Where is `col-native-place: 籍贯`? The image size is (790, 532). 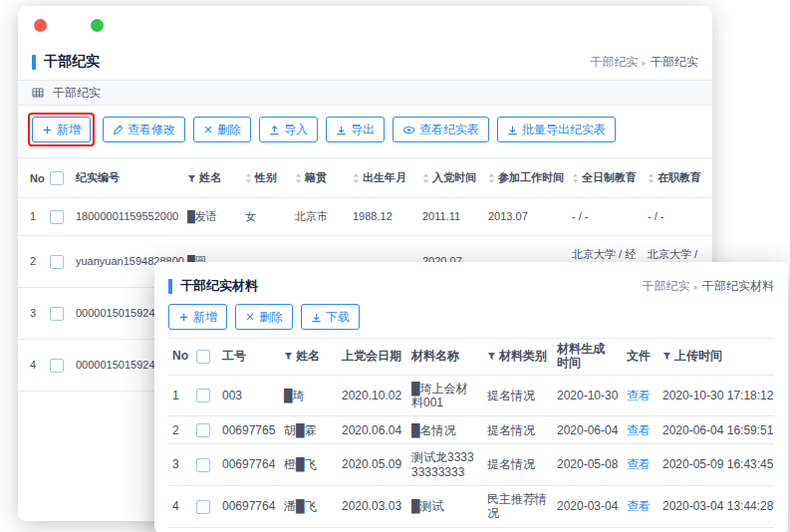
col-native-place: 籍贯 is located at coordinates (320, 178).